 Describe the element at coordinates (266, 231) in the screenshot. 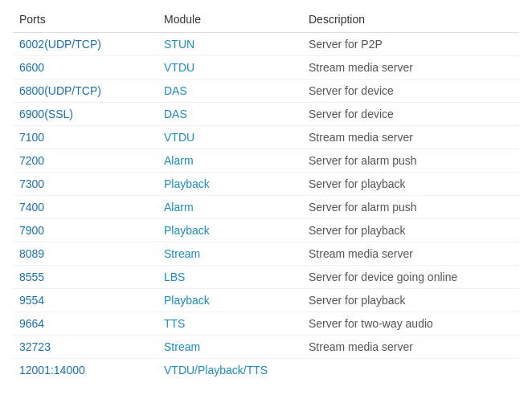

I see `table-row: 7900PlaybackServer for playback` at that location.